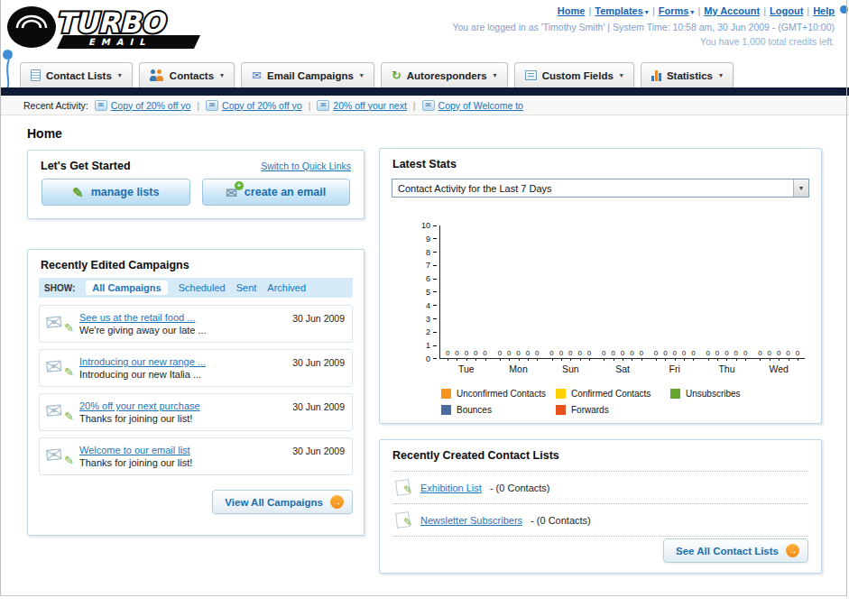 The image size is (849, 616). I want to click on contact-list-link: Exhibition List, so click(451, 488).